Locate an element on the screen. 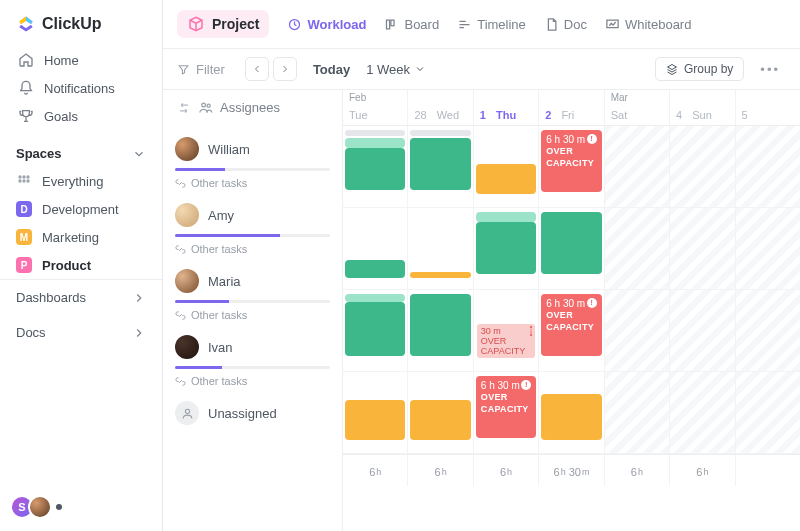 The height and width of the screenshot is (531, 800). tab-workload-label: Workload is located at coordinates (336, 24).